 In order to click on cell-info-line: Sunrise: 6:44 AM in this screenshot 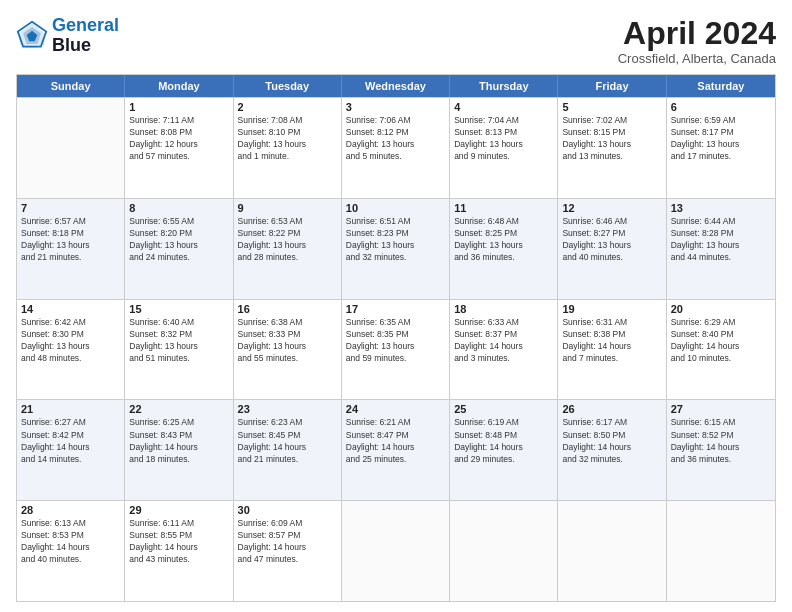, I will do `click(721, 222)`.